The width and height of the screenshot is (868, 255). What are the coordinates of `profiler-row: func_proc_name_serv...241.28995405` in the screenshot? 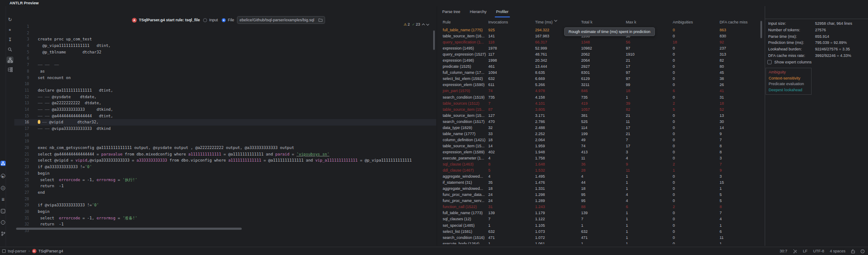 It's located at (600, 201).